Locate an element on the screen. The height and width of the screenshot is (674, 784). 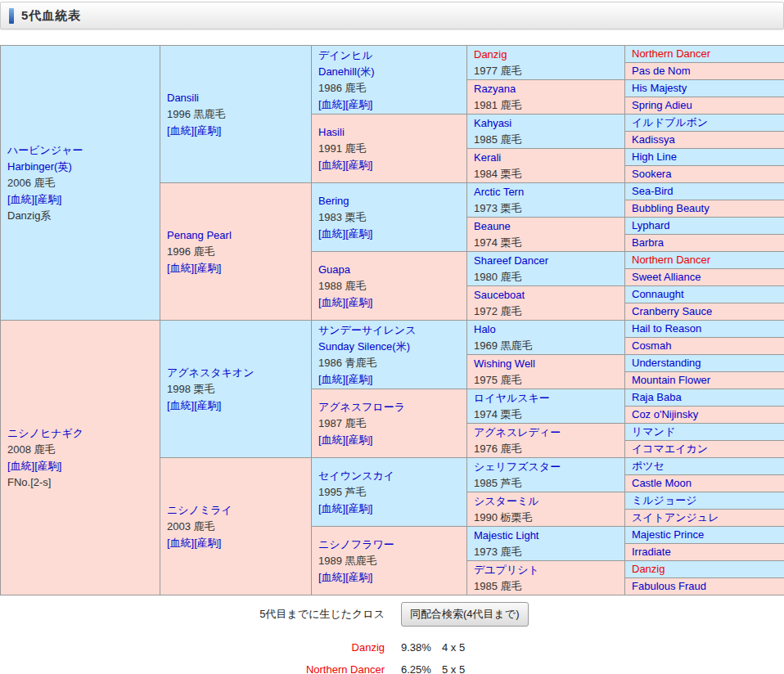
horse-name-link: Sauceboat is located at coordinates (499, 294).